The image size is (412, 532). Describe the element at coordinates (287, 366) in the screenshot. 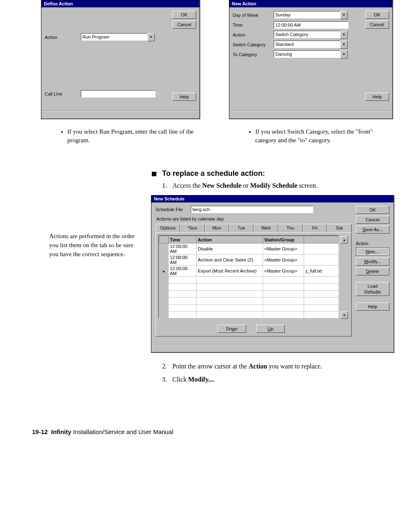

I see `step-2: 2. Point the arrow cursor at the Action …` at that location.